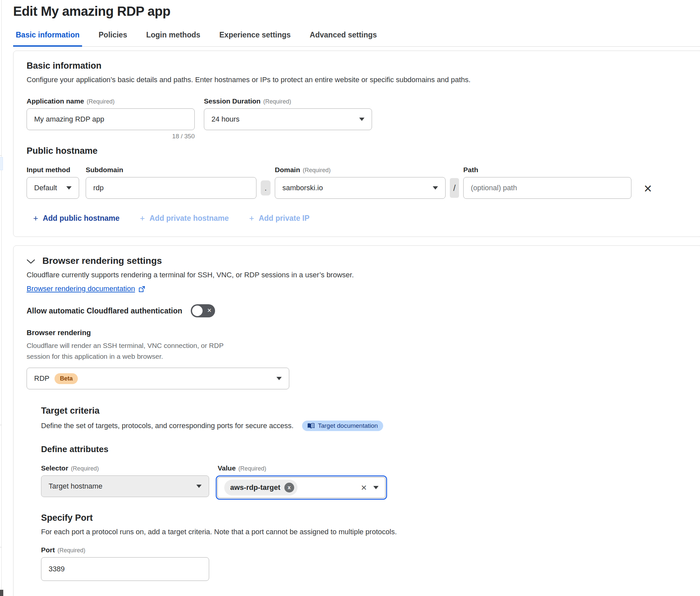 This screenshot has width=700, height=596. I want to click on path-input, so click(547, 188).